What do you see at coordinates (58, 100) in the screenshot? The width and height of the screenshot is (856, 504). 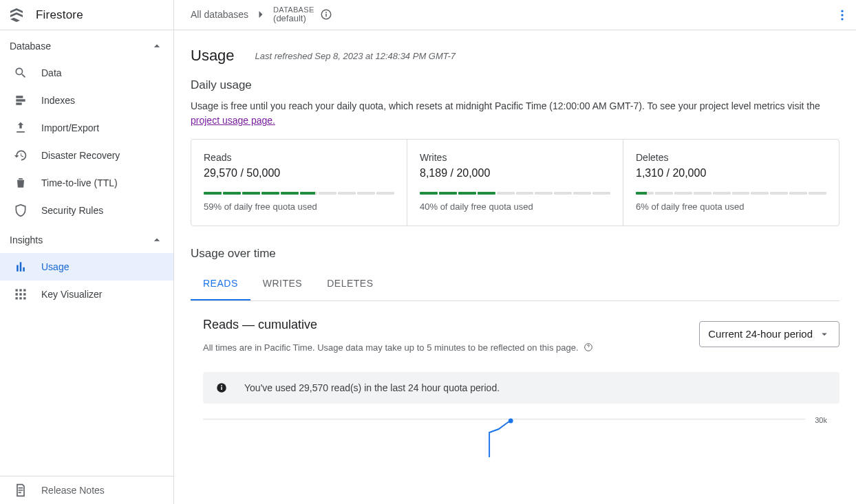 I see `sidebar-item-label: Indexes` at bounding box center [58, 100].